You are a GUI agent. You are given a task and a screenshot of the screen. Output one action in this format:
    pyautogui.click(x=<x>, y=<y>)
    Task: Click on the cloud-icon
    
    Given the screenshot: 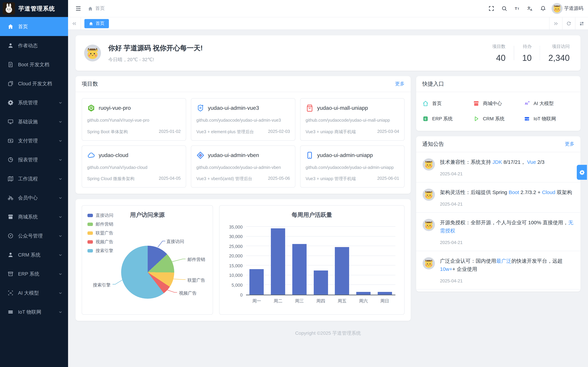 What is the action you would take?
    pyautogui.click(x=91, y=155)
    